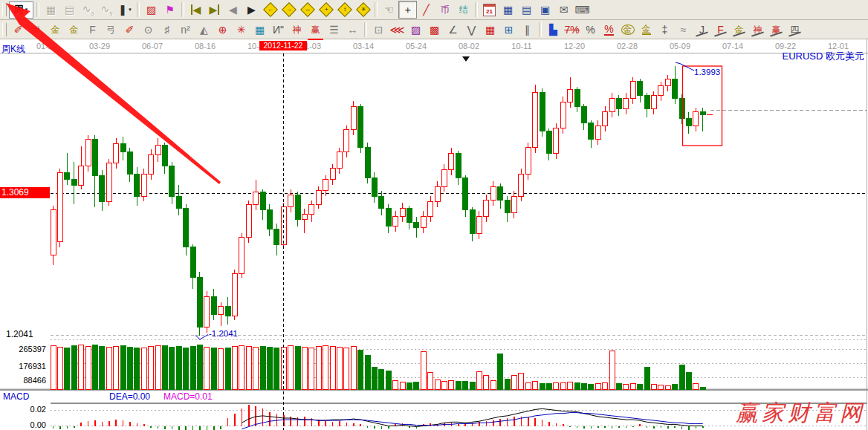 The height and width of the screenshot is (430, 868). Describe the element at coordinates (363, 46) in the screenshot. I see `date-axis-label: 03-14` at that location.